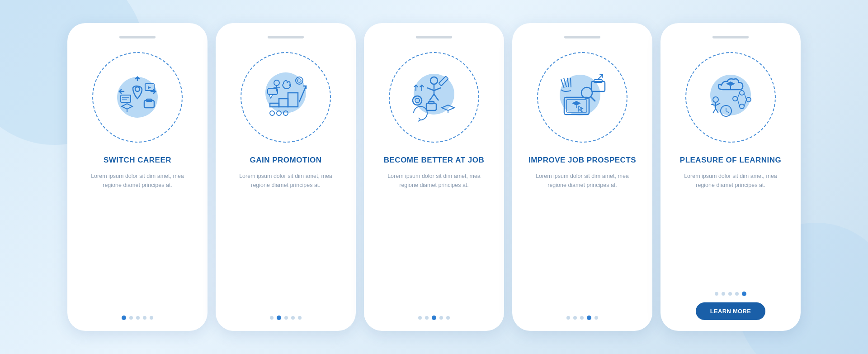  What do you see at coordinates (434, 97) in the screenshot?
I see `become-better-icon` at bounding box center [434, 97].